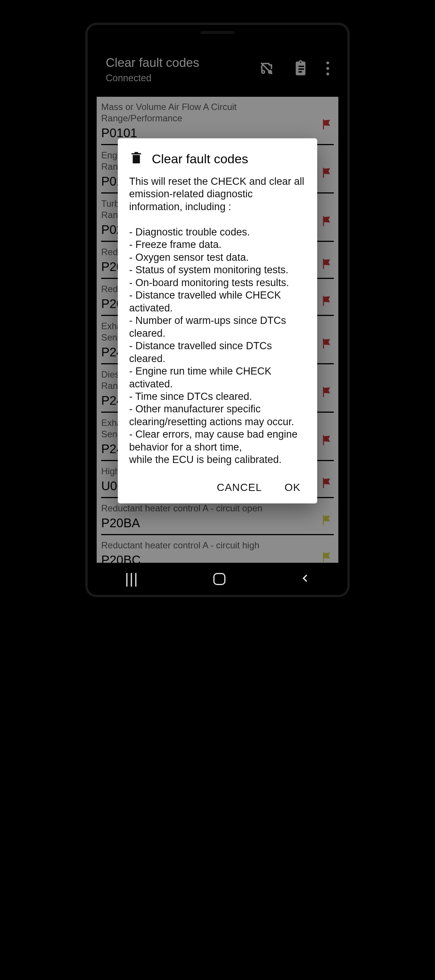 This screenshot has width=435, height=980. I want to click on trash-icon, so click(136, 159).